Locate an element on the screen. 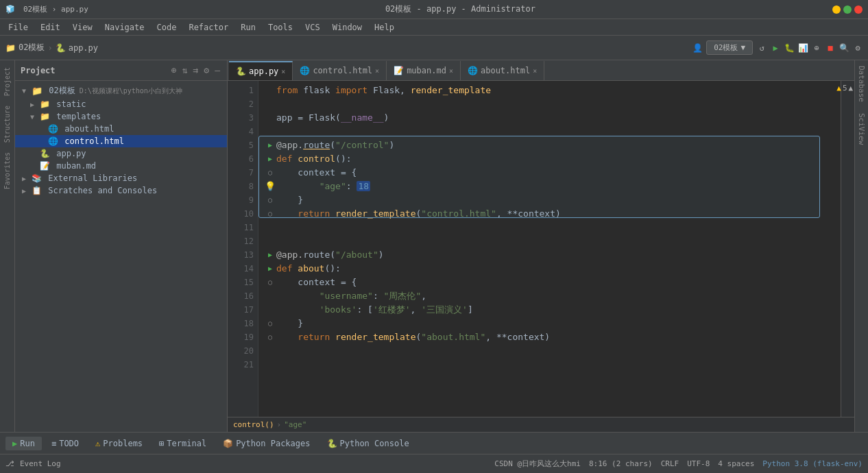 The height and width of the screenshot is (473, 868). code-text-17: 'books': ['红楼梦', '三国演义'] is located at coordinates (555, 310).